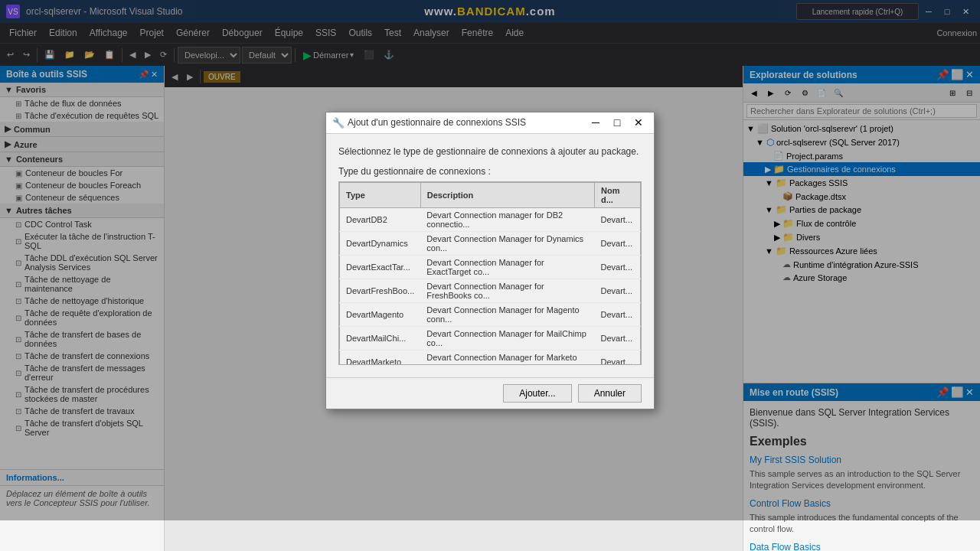 The height and width of the screenshot is (551, 980). I want to click on conn-row: DevartMagentoDevart Connection Manager f…, so click(490, 314).